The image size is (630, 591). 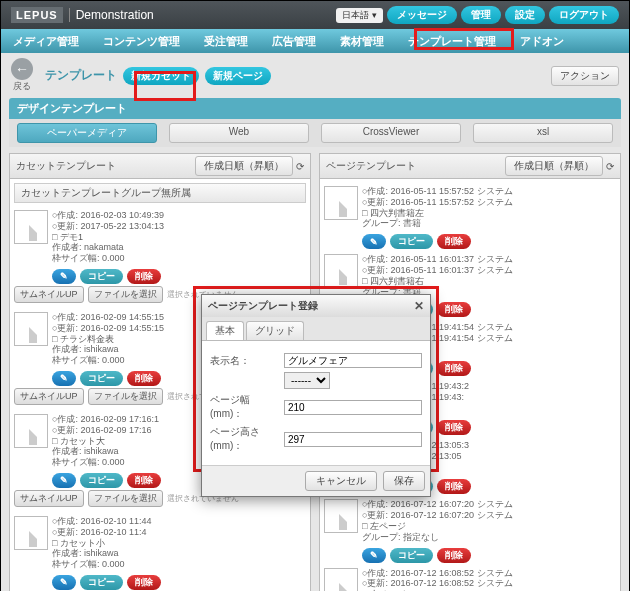 What do you see at coordinates (543, 133) in the screenshot?
I see `tab-xsl: xsl` at bounding box center [543, 133].